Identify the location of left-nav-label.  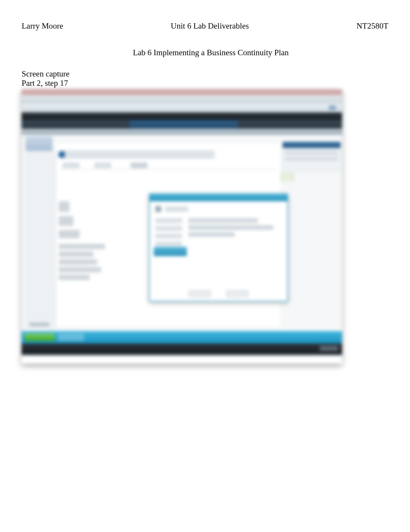
(39, 325).